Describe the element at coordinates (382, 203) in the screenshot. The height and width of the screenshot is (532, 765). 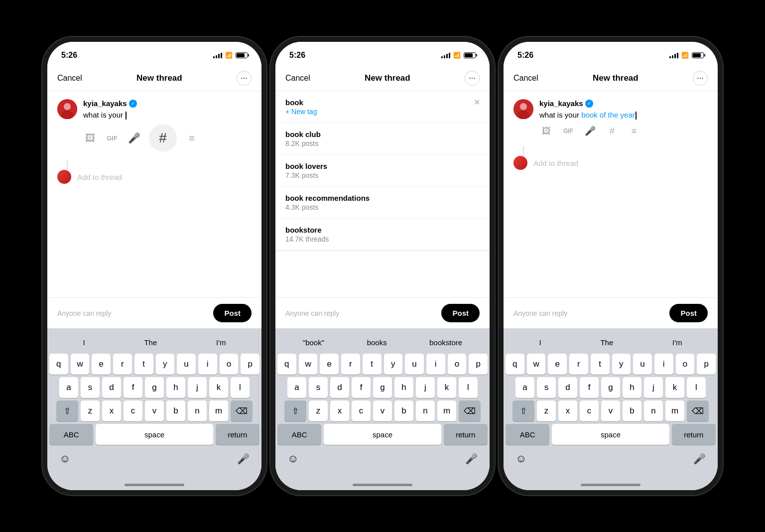
I see `dropdown-item-3: book recommendations 4.3K posts` at that location.